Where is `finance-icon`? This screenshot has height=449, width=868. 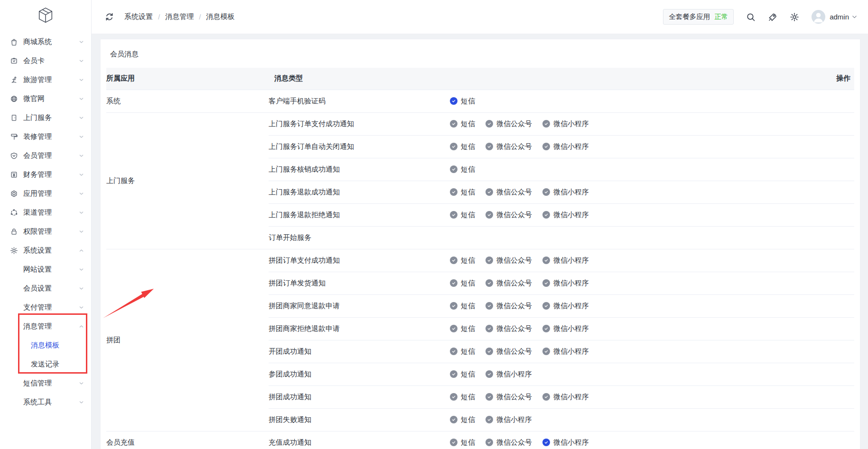
finance-icon is located at coordinates (14, 174).